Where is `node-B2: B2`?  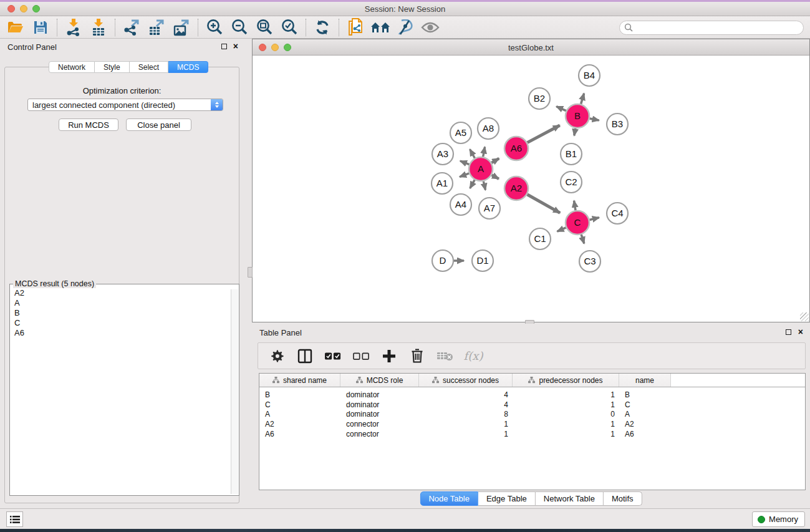
node-B2: B2 is located at coordinates (539, 99).